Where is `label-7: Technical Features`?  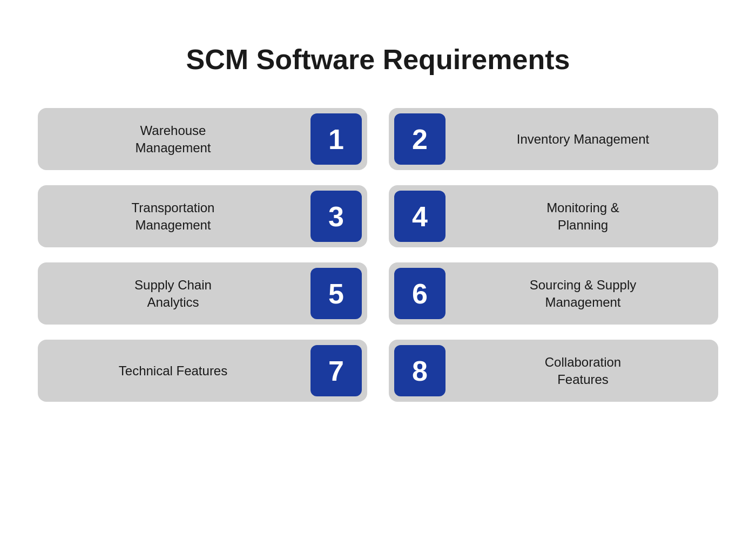
label-7: Technical Features is located at coordinates (173, 370).